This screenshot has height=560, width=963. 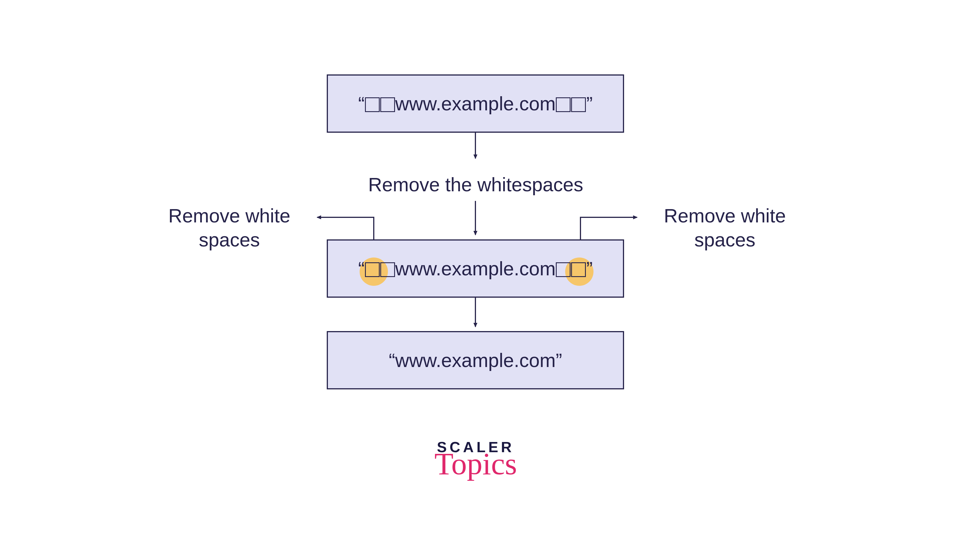 I want to click on output-string-box: “www.example.com”, so click(x=475, y=360).